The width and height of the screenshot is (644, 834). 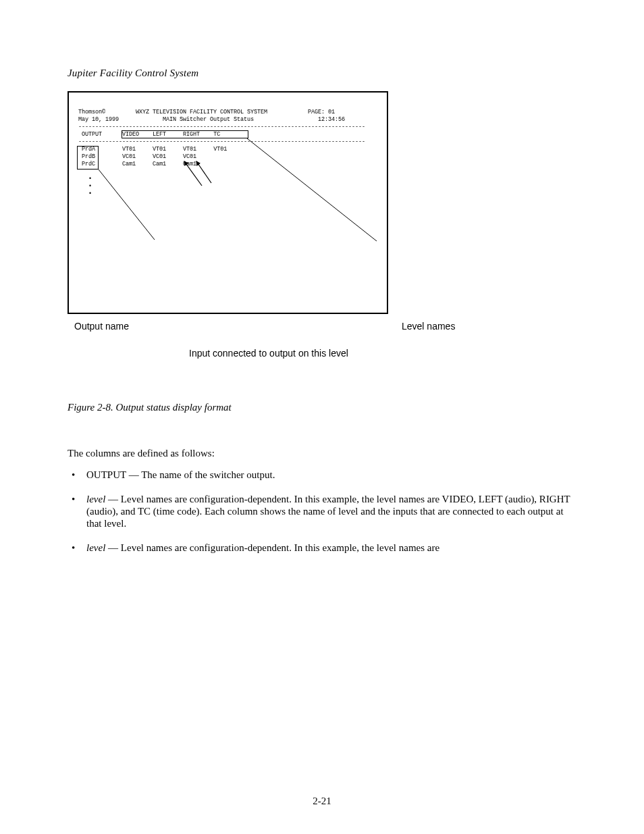 What do you see at coordinates (101, 326) in the screenshot?
I see `callout-output-name: Output name` at bounding box center [101, 326].